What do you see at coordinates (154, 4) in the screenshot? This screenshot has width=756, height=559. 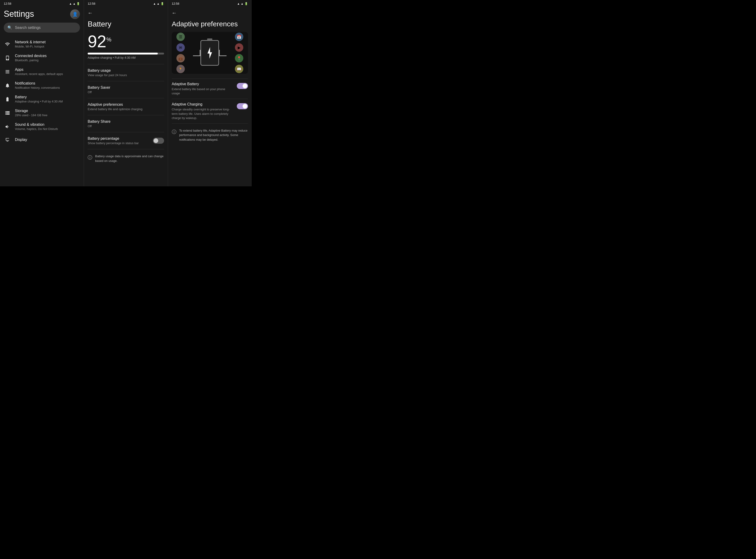 I see `wifi-icon-2: ▲` at bounding box center [154, 4].